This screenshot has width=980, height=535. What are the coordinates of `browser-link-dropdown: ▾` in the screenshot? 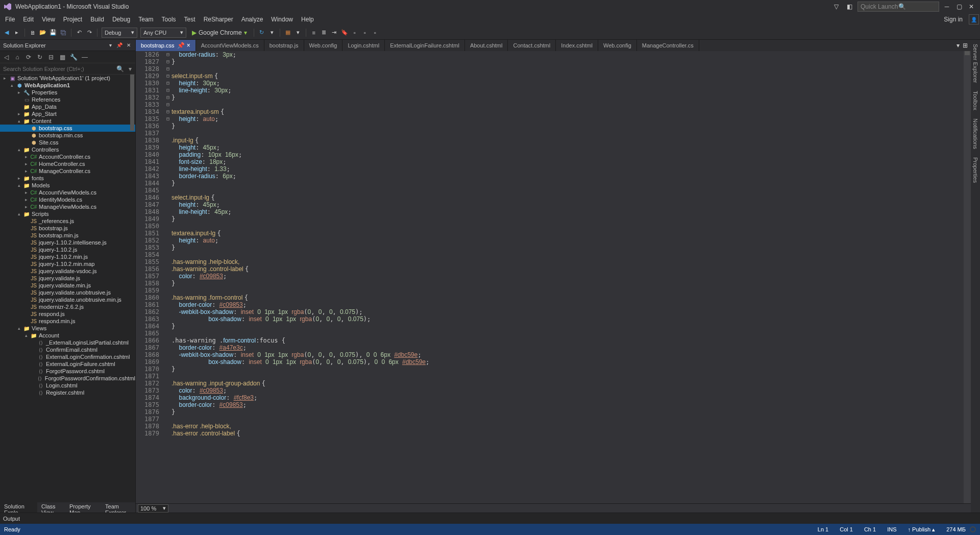 It's located at (272, 33).